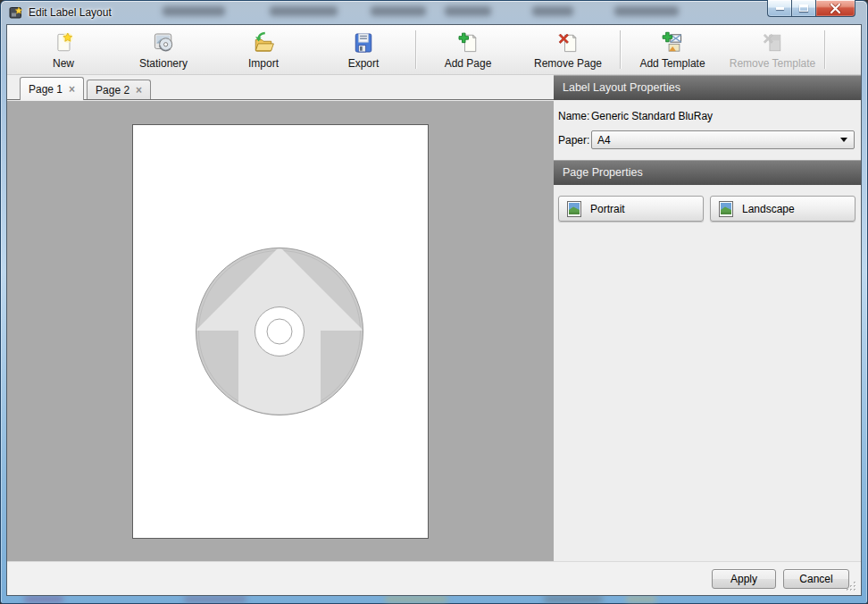  What do you see at coordinates (811, 9) in the screenshot?
I see `caption-buttons` at bounding box center [811, 9].